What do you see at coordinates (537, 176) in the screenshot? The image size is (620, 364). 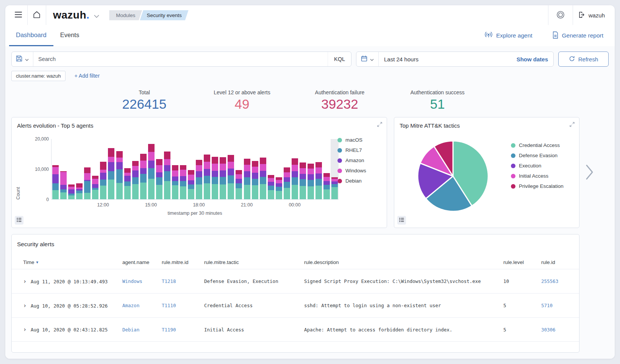 I see `legend-item-initial-access: Initial Access` at bounding box center [537, 176].